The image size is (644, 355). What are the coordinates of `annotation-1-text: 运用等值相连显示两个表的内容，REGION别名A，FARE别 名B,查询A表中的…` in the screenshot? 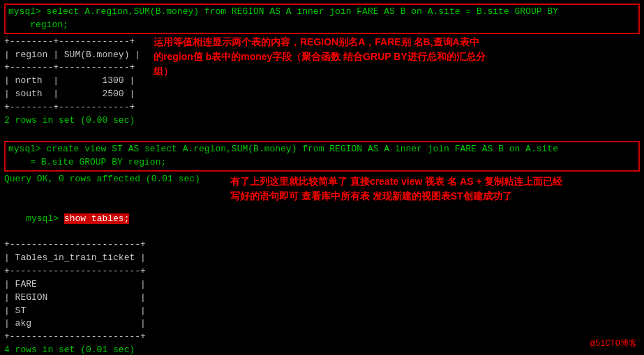 It's located at (320, 56).